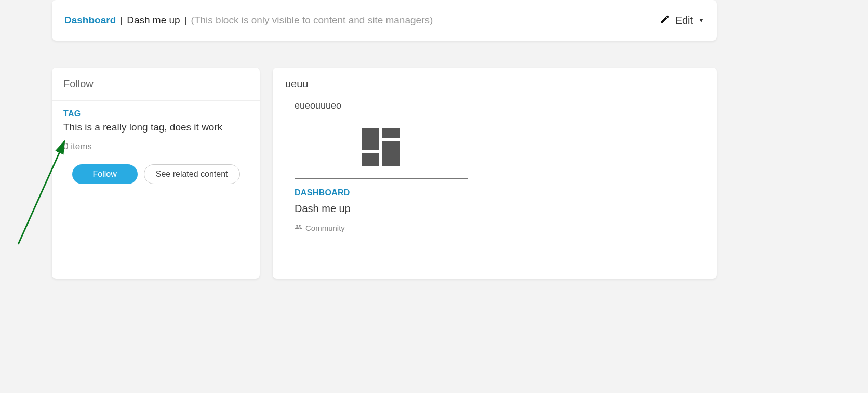  What do you see at coordinates (682, 21) in the screenshot?
I see `edit-dropdown: Edit ▼` at bounding box center [682, 21].